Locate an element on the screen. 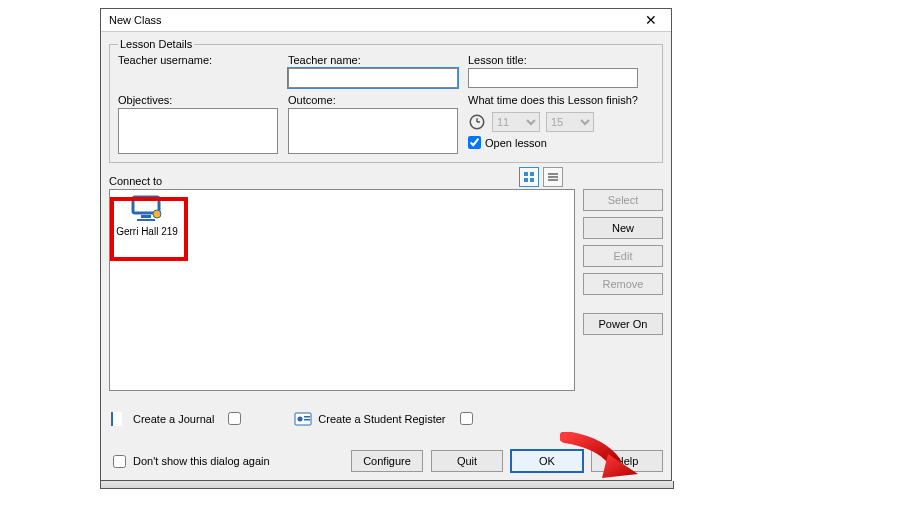 Image resolution: width=904 pixels, height=510 pixels. teacher-name-label: Teacher name: is located at coordinates (373, 60).